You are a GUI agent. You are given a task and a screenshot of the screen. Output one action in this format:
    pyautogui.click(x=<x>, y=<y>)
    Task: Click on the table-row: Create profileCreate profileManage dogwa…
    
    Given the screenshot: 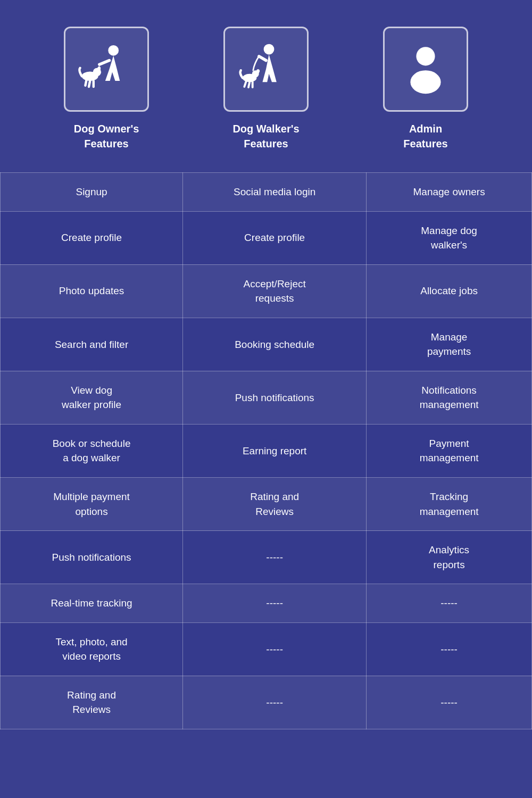 What is the action you would take?
    pyautogui.click(x=266, y=238)
    